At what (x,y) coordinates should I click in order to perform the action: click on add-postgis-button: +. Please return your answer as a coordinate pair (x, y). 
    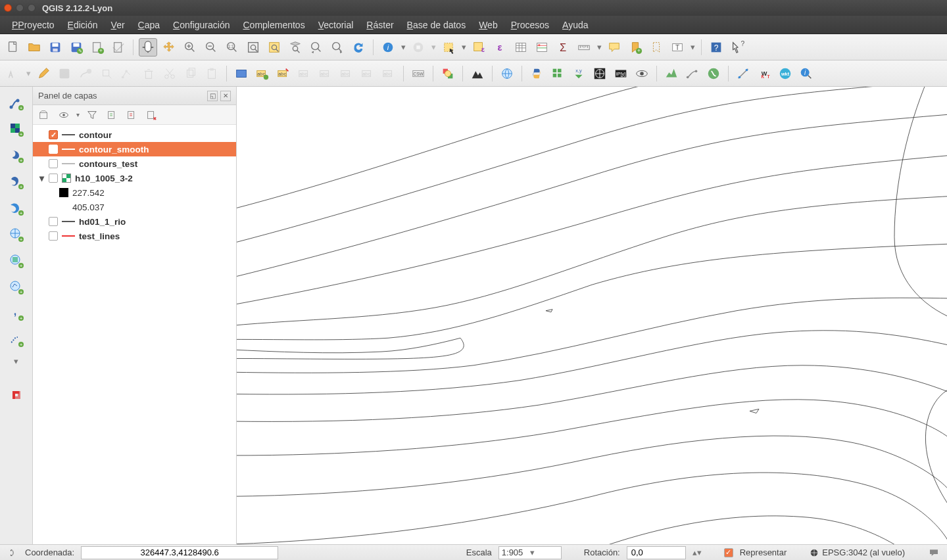
    Looking at the image, I should click on (16, 156).